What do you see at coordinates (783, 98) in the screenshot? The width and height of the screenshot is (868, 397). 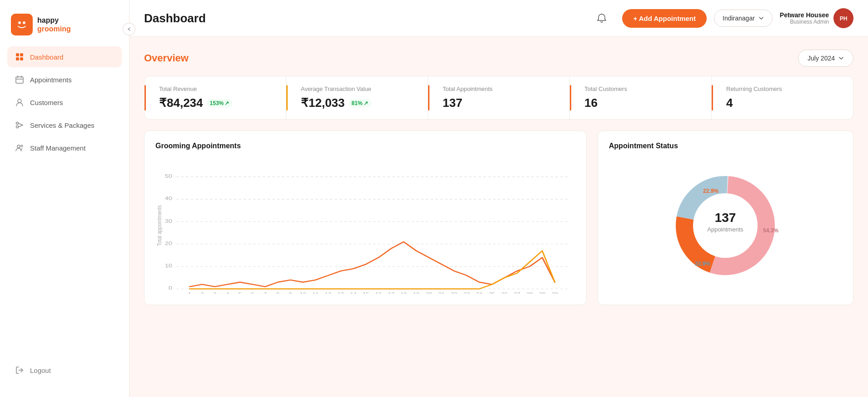 I see `stat-returning-customers: Returning Customers 4` at bounding box center [783, 98].